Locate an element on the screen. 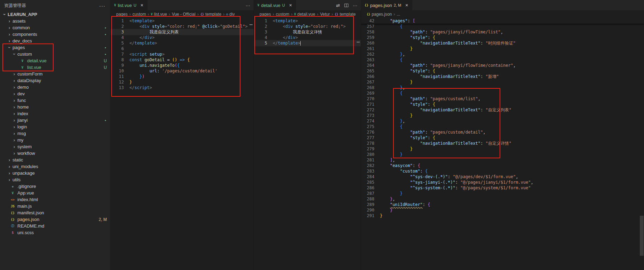 Image resolution: width=644 pixels, height=270 pixels. tree-item-unpackage: ›unpackage is located at coordinates (55, 173).